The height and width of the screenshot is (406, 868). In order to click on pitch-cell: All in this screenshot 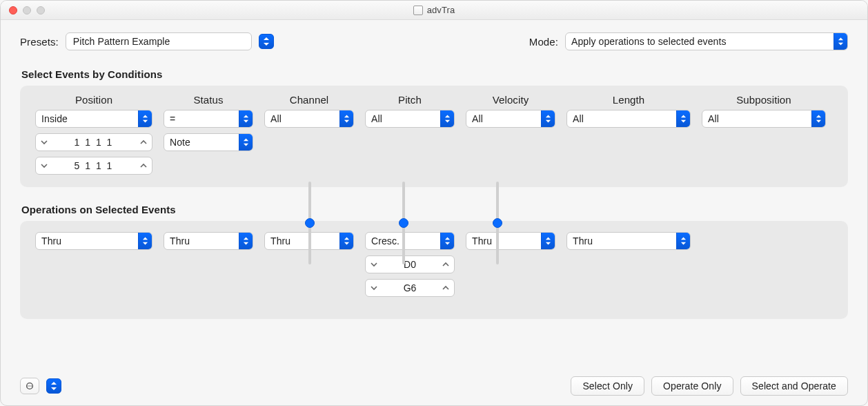, I will do `click(410, 142)`.